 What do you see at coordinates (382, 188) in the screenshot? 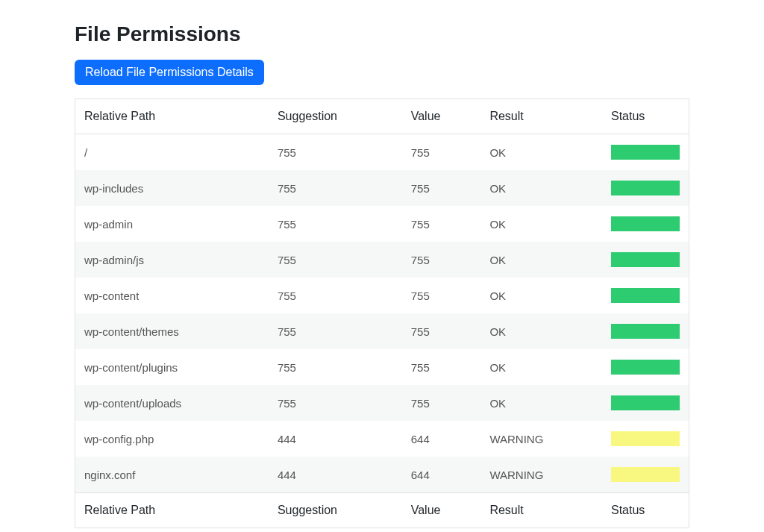
I see `table-row: wp-includes755755OK` at bounding box center [382, 188].